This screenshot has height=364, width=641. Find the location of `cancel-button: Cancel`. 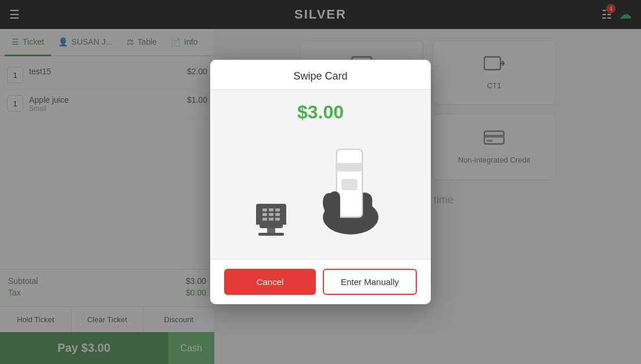

cancel-button: Cancel is located at coordinates (270, 282).